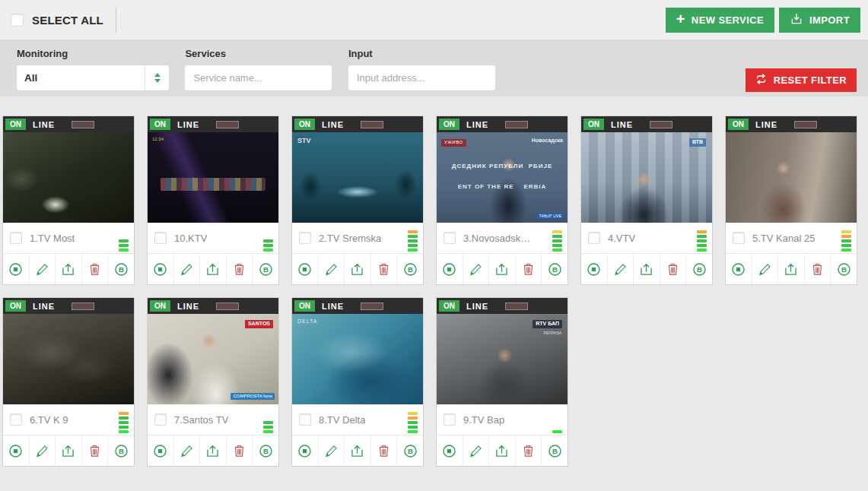 The image size is (868, 491). What do you see at coordinates (647, 178) in the screenshot?
I see `service-thumbnail: ВТВ` at bounding box center [647, 178].